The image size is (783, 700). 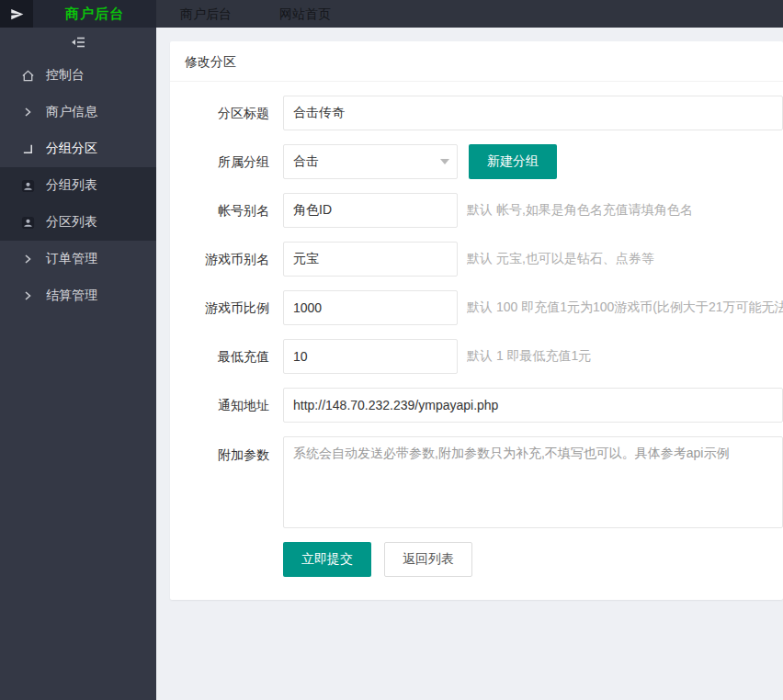 What do you see at coordinates (226, 356) in the screenshot?
I see `field-label: 最低充值` at bounding box center [226, 356].